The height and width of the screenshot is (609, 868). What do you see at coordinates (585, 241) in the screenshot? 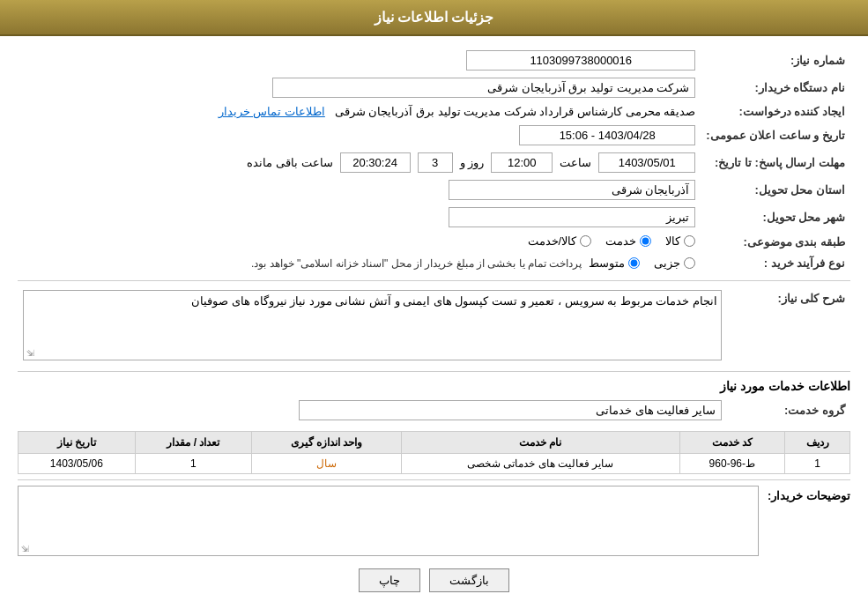
I see `category-radio-both` at bounding box center [585, 241].